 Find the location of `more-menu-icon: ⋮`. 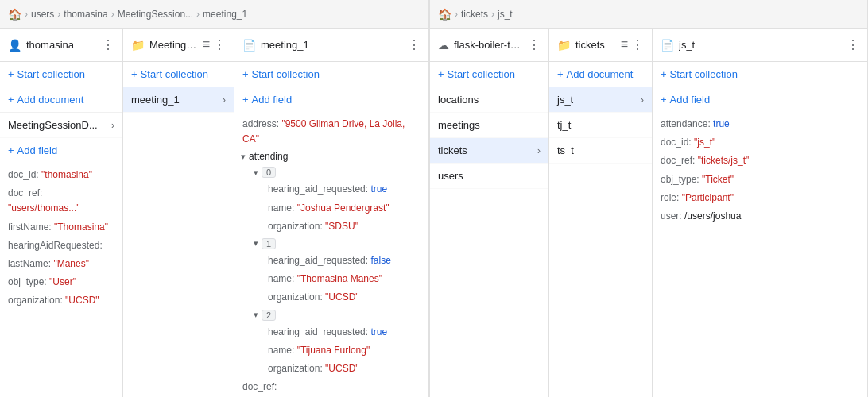

more-menu-icon: ⋮ is located at coordinates (108, 44).